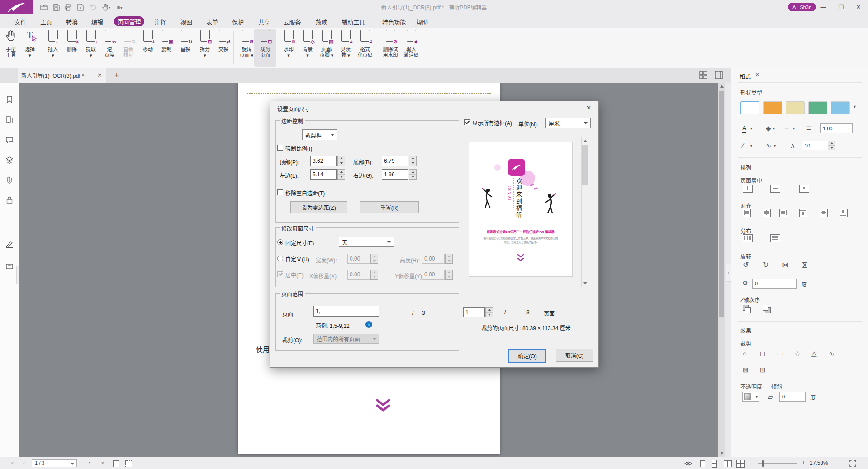 The width and height of the screenshot is (868, 469). What do you see at coordinates (767, 213) in the screenshot?
I see `align-center-icon` at bounding box center [767, 213].